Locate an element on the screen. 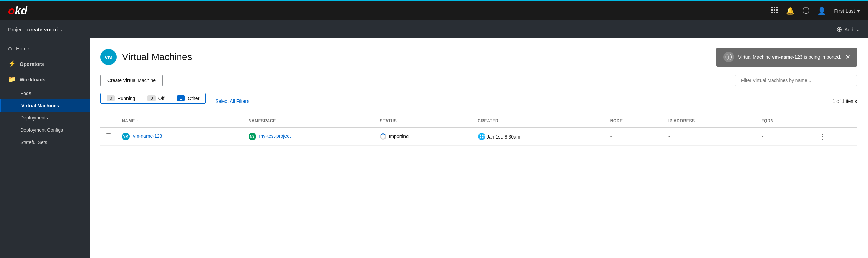 Image resolution: width=868 pixels, height=258 pixels. add-label: Add is located at coordinates (849, 29).